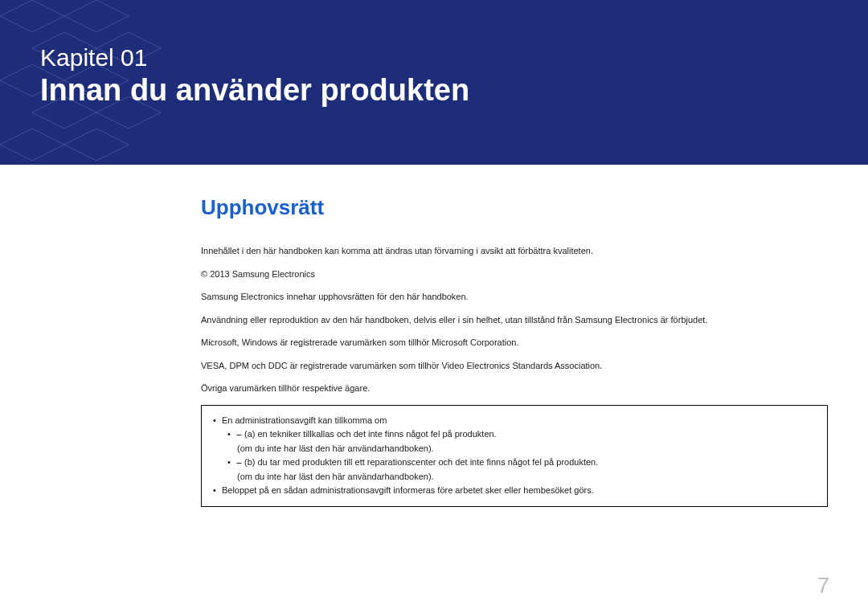  Describe the element at coordinates (514, 491) in the screenshot. I see `notice-footer: Beloppet på en sådan administrationsavgi…` at that location.